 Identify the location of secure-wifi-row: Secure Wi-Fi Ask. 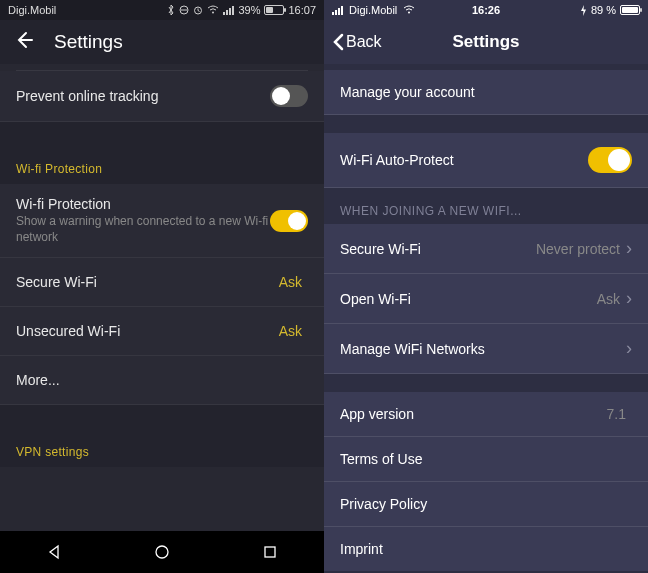
(162, 282).